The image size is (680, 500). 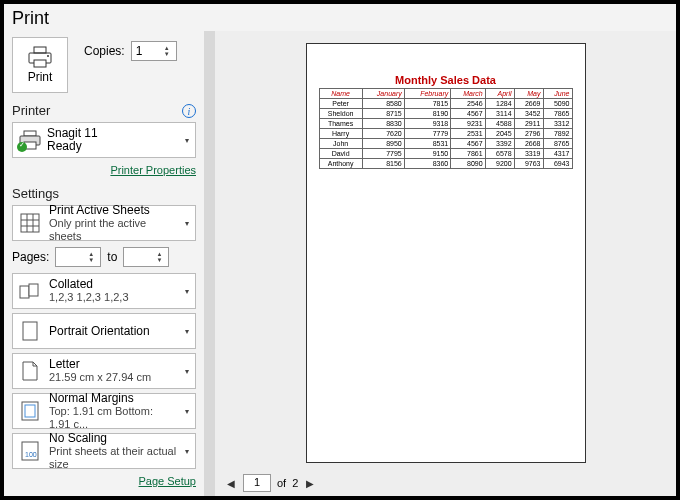 What do you see at coordinates (30, 371) in the screenshot?
I see `paper-icon` at bounding box center [30, 371].